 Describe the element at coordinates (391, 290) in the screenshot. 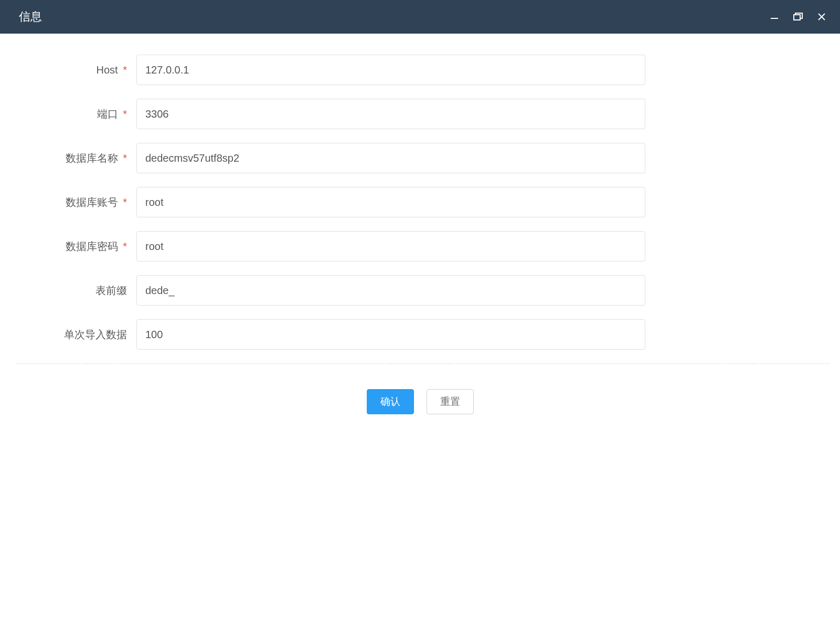

I see `tableprefix-input` at that location.